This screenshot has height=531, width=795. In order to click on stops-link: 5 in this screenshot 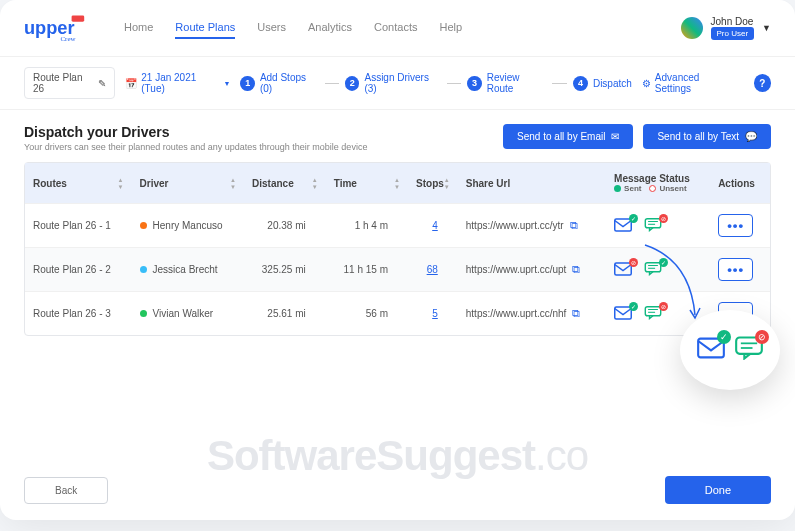, I will do `click(435, 314)`.